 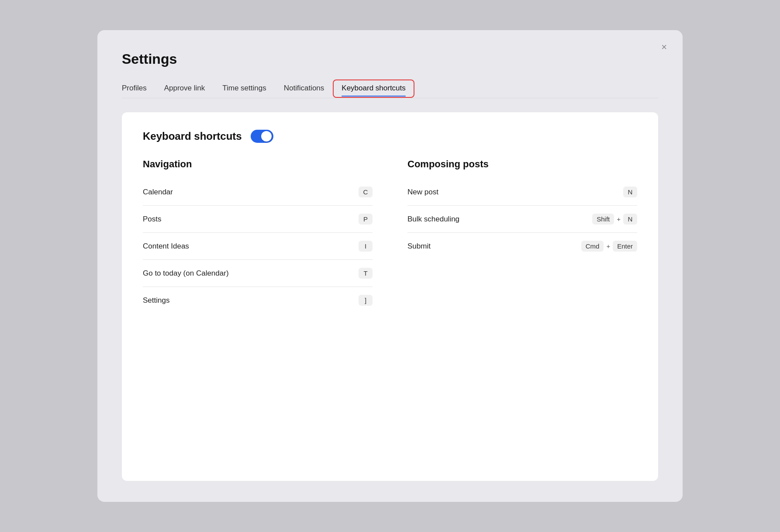 What do you see at coordinates (608, 246) in the screenshot?
I see `plus-sign-2: +` at bounding box center [608, 246].